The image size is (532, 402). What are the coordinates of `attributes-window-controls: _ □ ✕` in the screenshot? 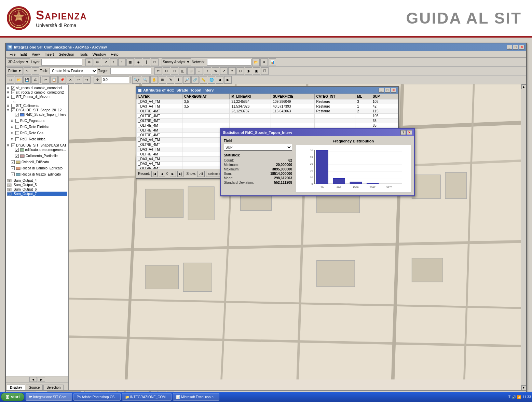 It's located at (387, 90).